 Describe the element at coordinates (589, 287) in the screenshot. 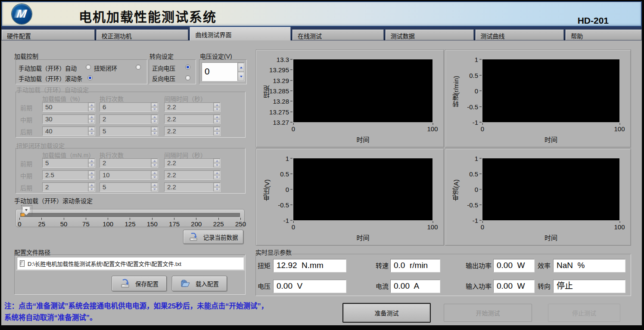

I see `direction-readout-value: 停止` at that location.